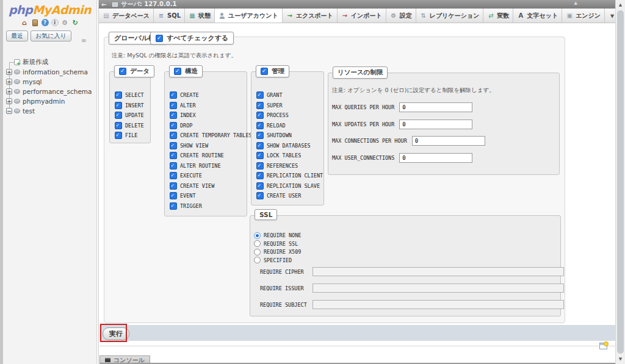  I want to click on settings-icon: ⚙, so click(65, 23).